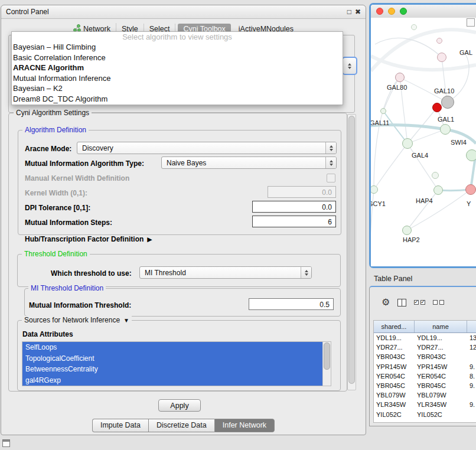 The height and width of the screenshot is (450, 476). I want to click on threshold-definition-legend: Threshold Definition, so click(56, 254).